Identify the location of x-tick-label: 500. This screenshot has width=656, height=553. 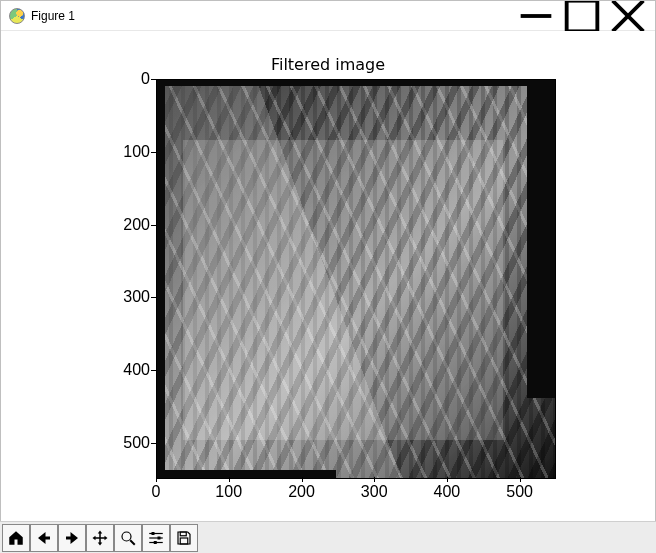
(520, 492).